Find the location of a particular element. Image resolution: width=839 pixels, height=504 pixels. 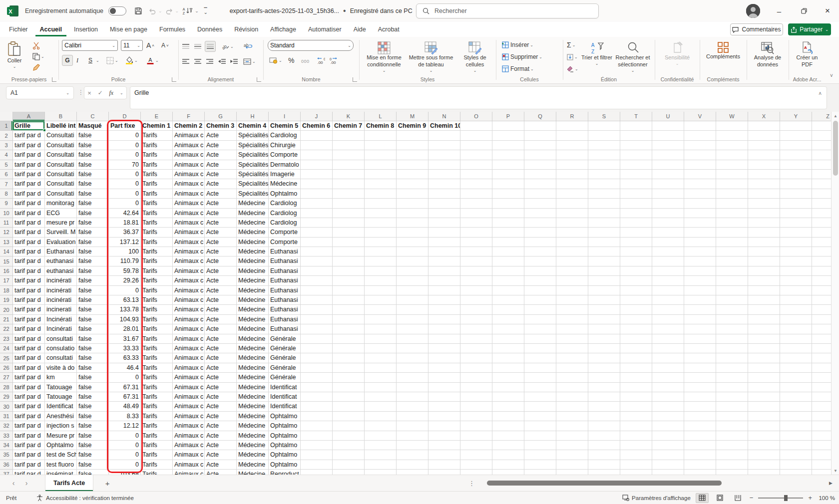

grid-cell: 137.12 is located at coordinates (125, 243).